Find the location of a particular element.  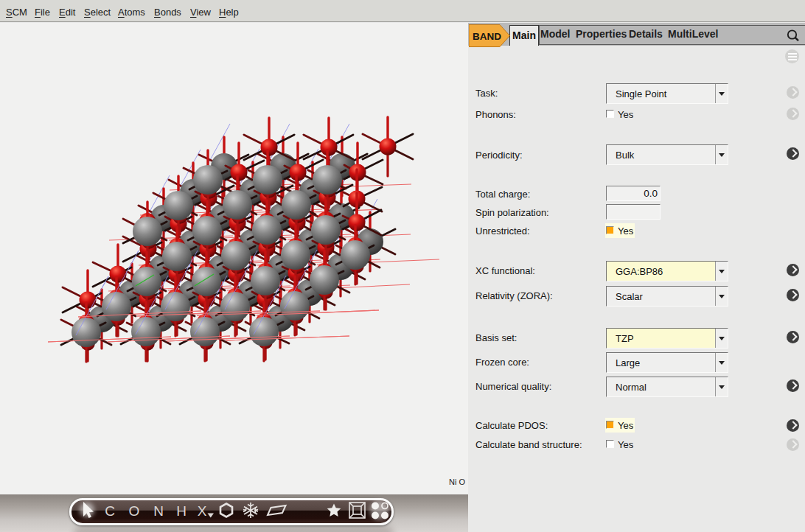

svg-text: C is located at coordinates (110, 511).